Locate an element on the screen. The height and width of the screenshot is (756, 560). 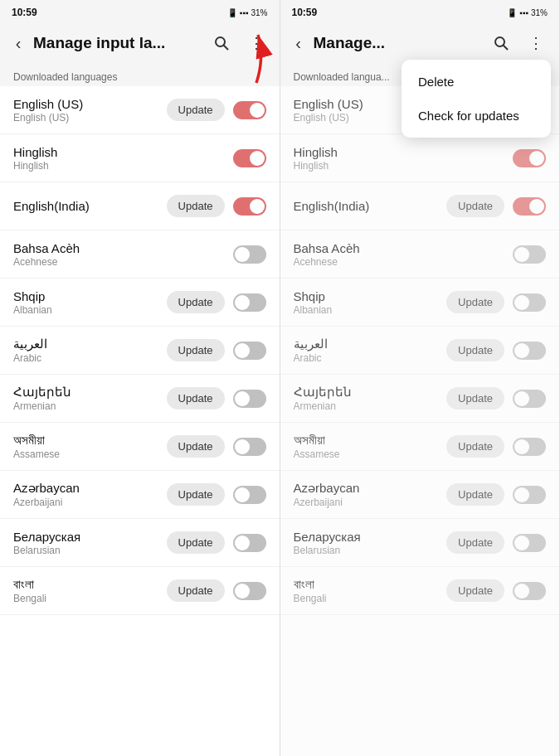
lang-name: Azərbaycan is located at coordinates (370, 488).